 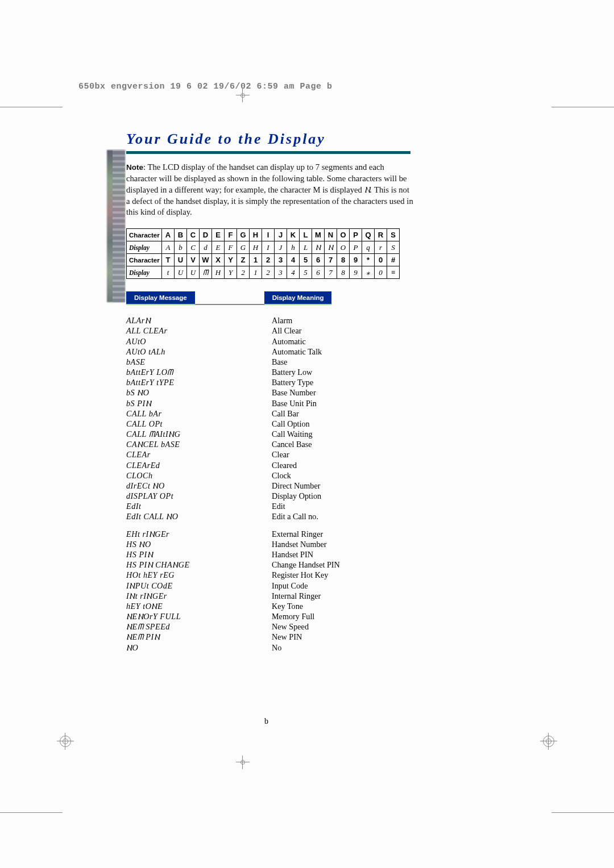 I want to click on display-meaning-text: Automatic, so click(x=345, y=341).